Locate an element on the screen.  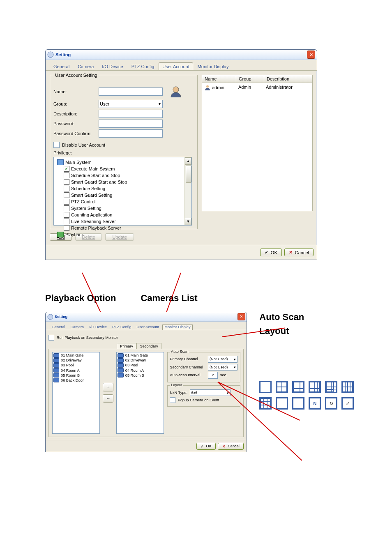
camera-label: 01 Main Gate is located at coordinates (72, 355).